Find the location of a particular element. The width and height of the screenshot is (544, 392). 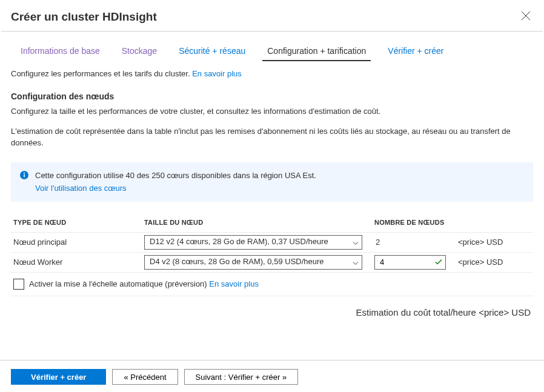

previous-button: « Précédent is located at coordinates (145, 377).